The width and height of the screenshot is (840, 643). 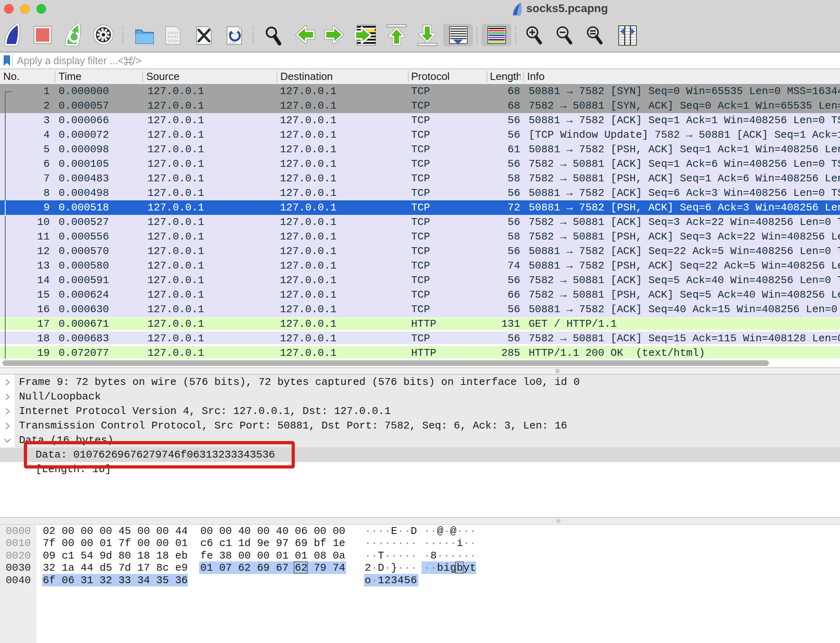 What do you see at coordinates (173, 41) in the screenshot?
I see `svg-text: 01110` at bounding box center [173, 41].